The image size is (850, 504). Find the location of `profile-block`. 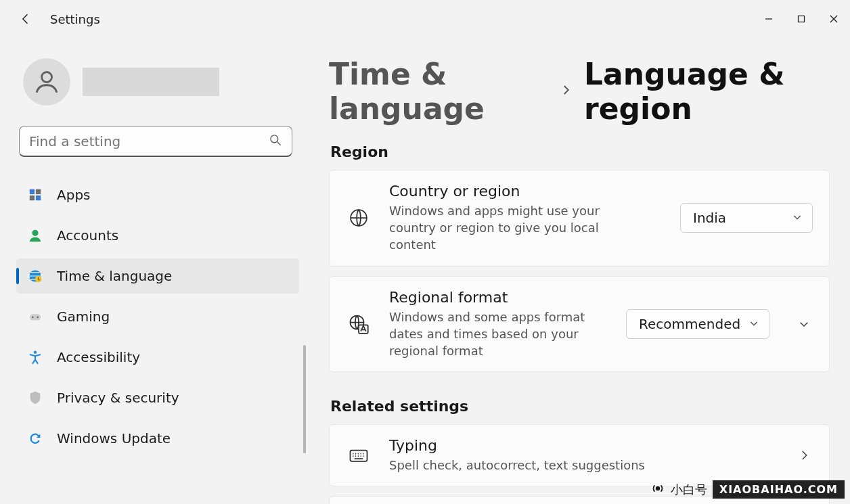

profile-block is located at coordinates (158, 82).